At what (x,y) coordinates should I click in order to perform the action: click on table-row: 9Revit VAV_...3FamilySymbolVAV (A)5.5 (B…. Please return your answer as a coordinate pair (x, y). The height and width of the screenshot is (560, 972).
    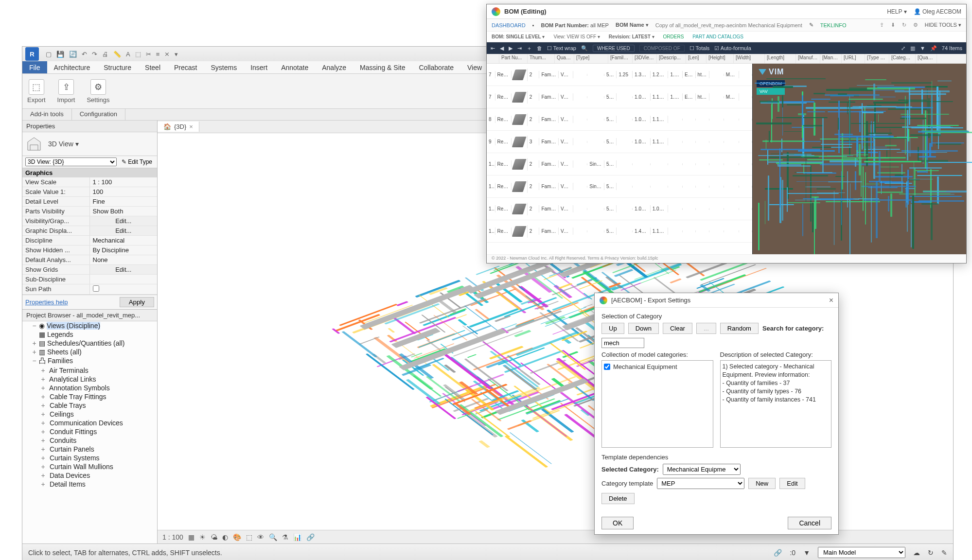
    Looking at the image, I should click on (619, 142).